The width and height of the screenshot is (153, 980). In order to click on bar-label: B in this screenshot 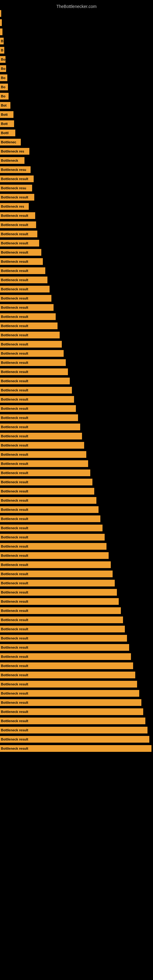, I will do `click(2, 50)`.